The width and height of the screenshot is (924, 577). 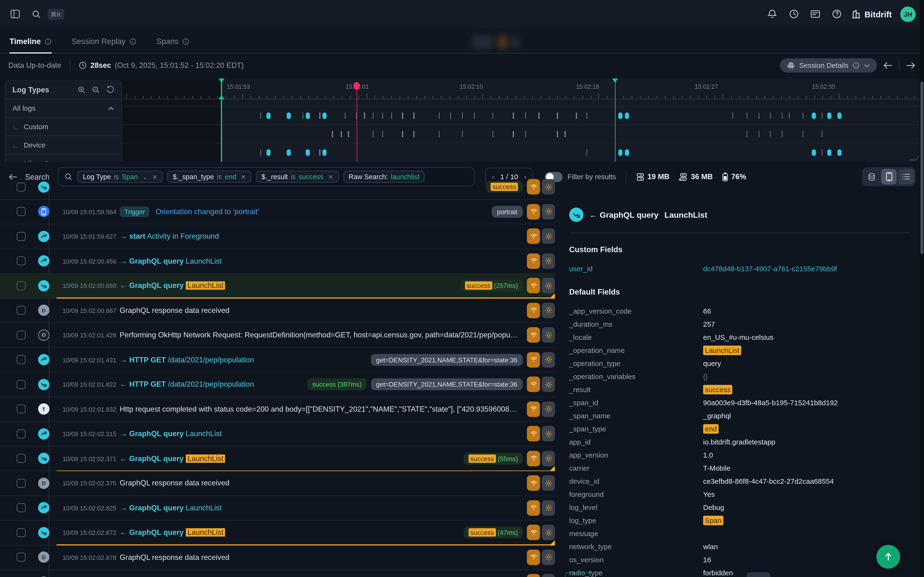 What do you see at coordinates (914, 158) in the screenshot?
I see `timeline-resize-handle` at bounding box center [914, 158].